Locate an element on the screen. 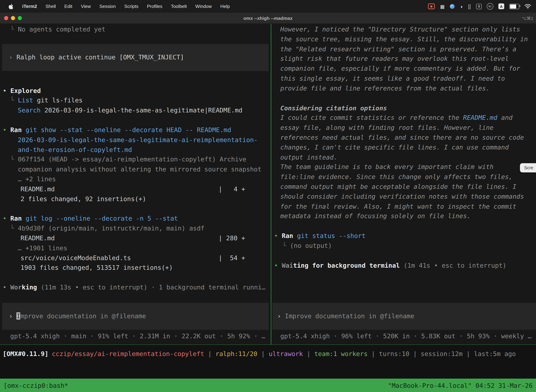  apple-menu is located at coordinates (11, 6).